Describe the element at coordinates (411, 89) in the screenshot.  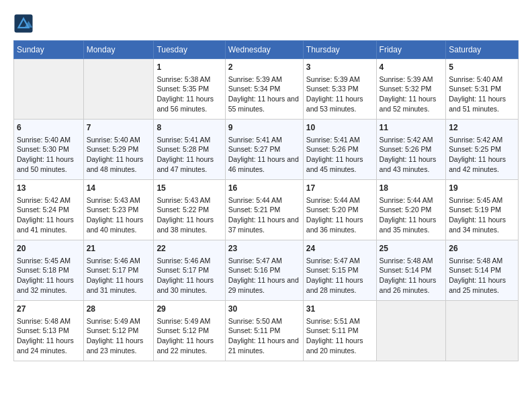
I see `calendar-cell: 4Sunrise: 5:39 AMSunset: 5:32 PMDaylight…` at that location.